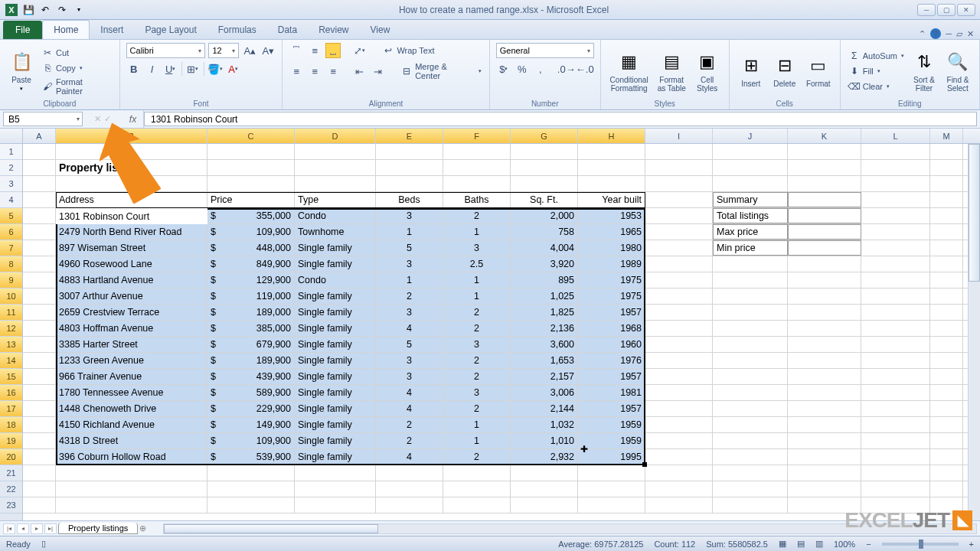 The height and width of the screenshot is (551, 980). I want to click on cell-H23, so click(612, 505).